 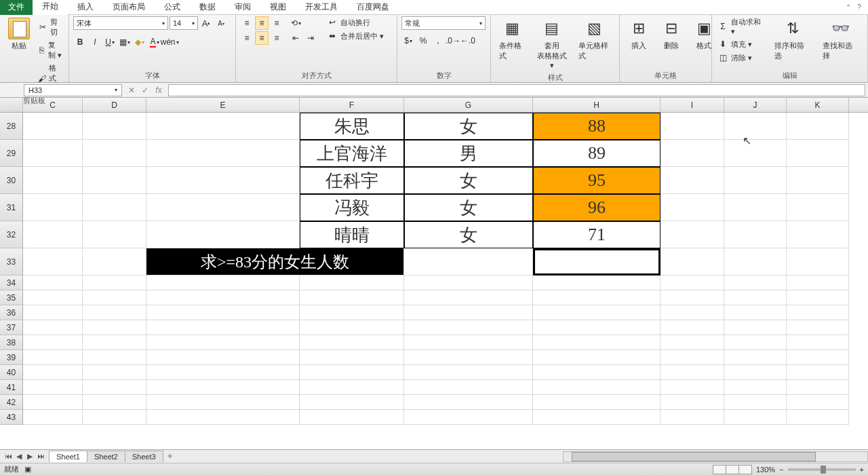 What do you see at coordinates (848, 7) in the screenshot?
I see `minimize-ribbon-icon: ⌃` at bounding box center [848, 7].